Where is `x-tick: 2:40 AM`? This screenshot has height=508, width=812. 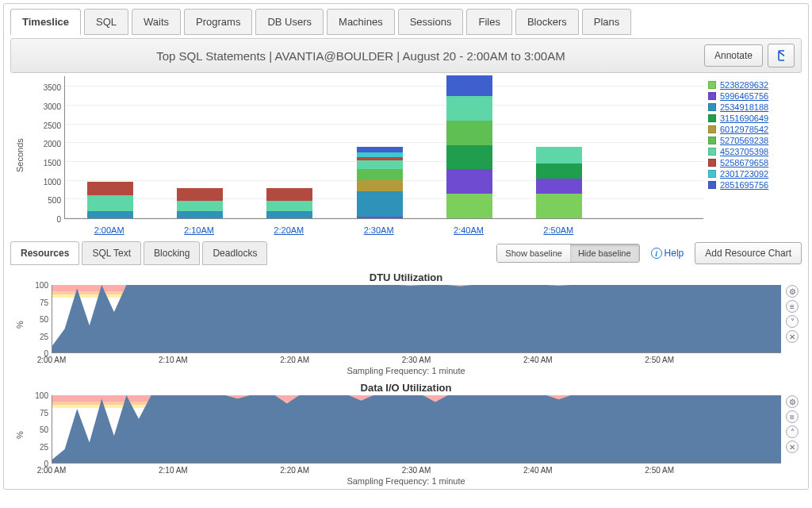
x-tick: 2:40 AM is located at coordinates (538, 470).